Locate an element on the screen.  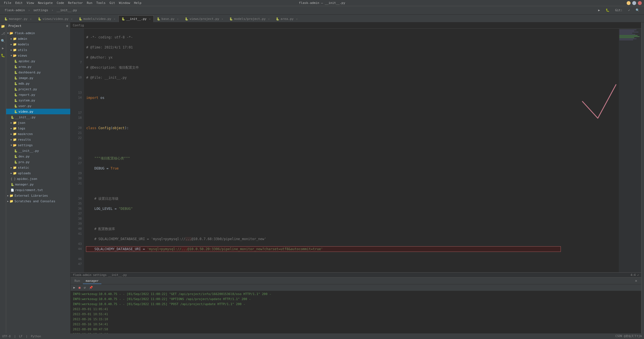
tab-models-project-py: 🐍 models/project.py × is located at coordinates (249, 19).